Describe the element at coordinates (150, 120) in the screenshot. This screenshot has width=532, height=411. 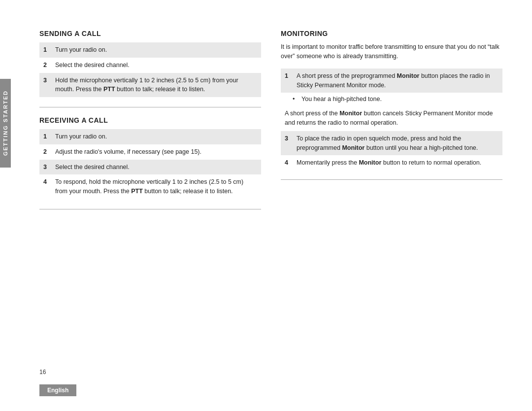
I see `receiving-heading: RECEIVING A CALL` at that location.